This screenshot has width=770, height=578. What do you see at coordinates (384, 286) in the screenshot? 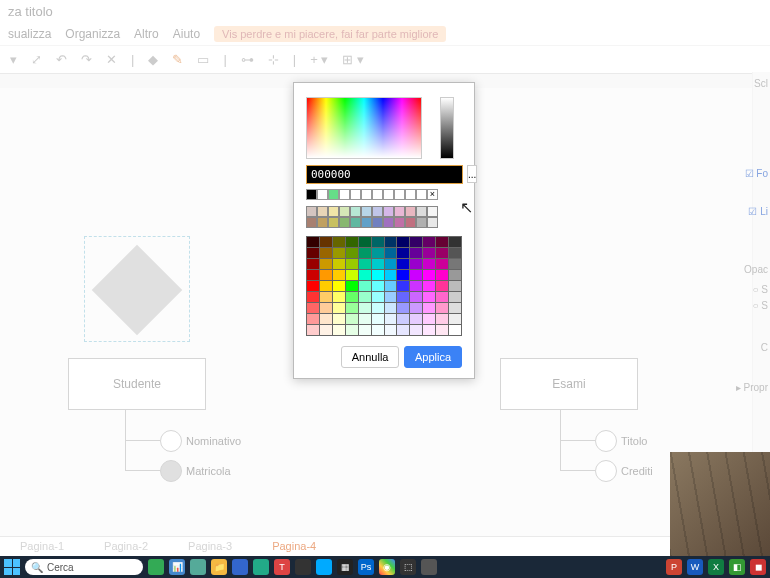
I see `color-grid` at bounding box center [384, 286].